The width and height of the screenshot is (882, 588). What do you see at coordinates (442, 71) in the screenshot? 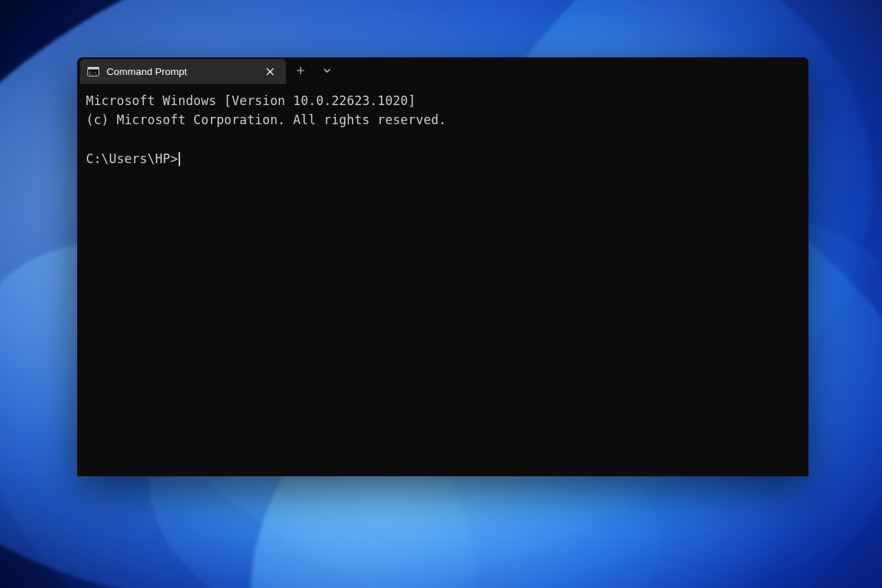
I see `titlebar: C:\ Command Prompt` at bounding box center [442, 71].